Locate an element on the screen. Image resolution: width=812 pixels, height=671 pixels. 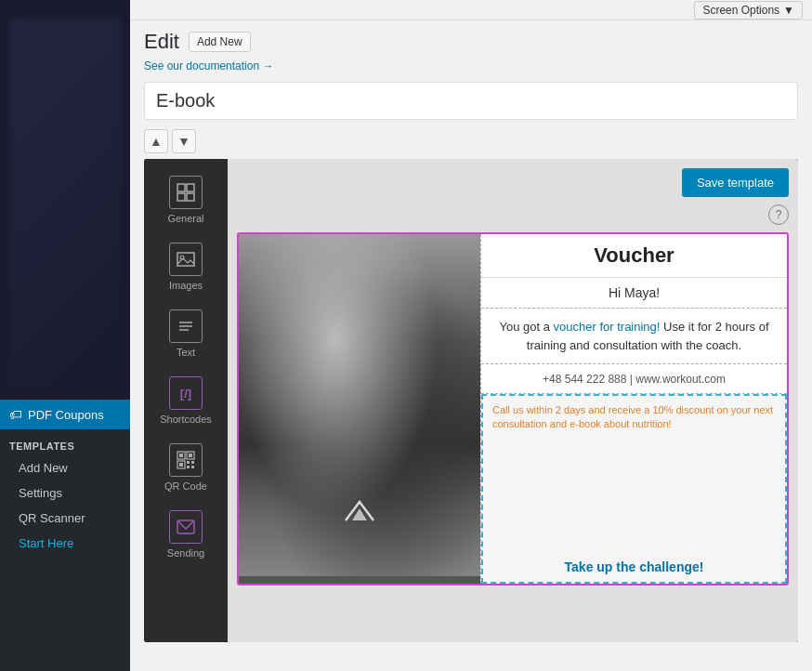
voucher-bottom-section: Call us within 2 days and receive a 10% … is located at coordinates (634, 489).